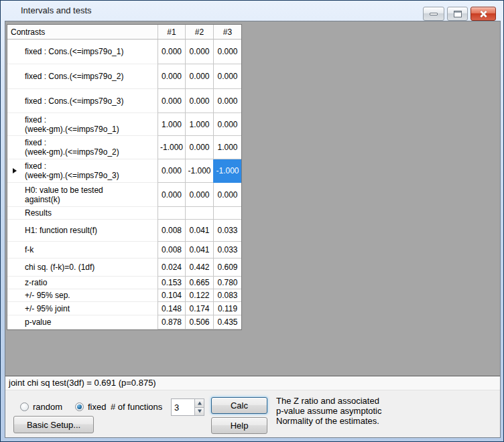 The width and height of the screenshot is (504, 442). I want to click on maximize-icon, so click(458, 14).